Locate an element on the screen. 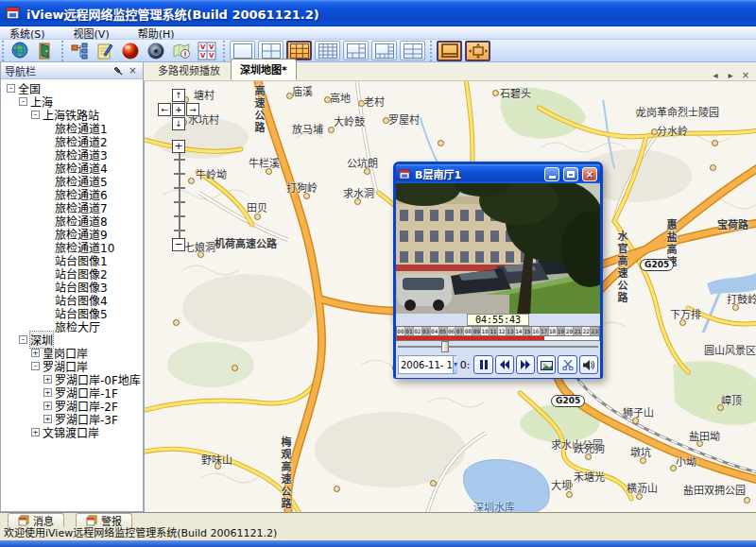  tree-node: 旅检大厅 is located at coordinates (72, 326).